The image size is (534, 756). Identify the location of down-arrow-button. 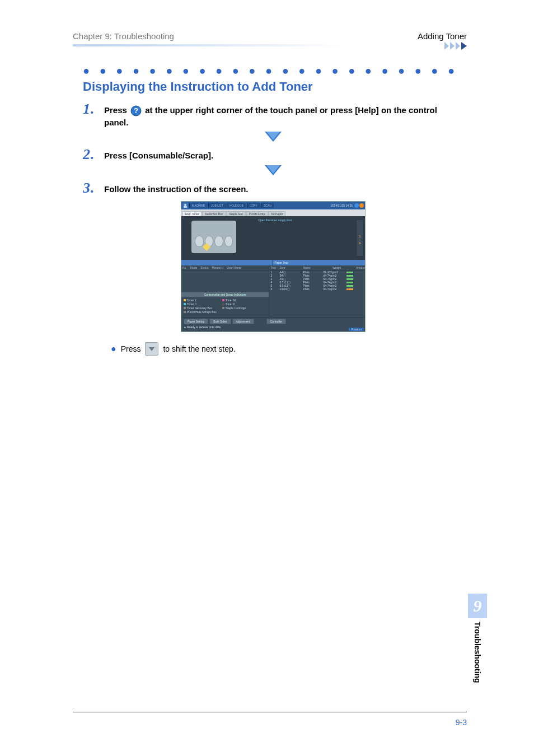
(152, 349).